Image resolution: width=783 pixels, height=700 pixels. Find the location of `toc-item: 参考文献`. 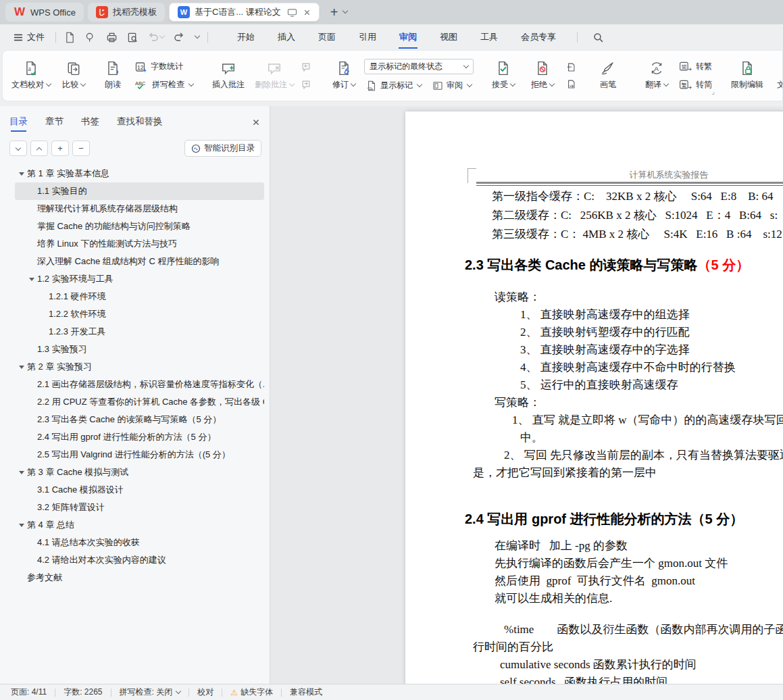

toc-item: 参考文献 is located at coordinates (139, 578).